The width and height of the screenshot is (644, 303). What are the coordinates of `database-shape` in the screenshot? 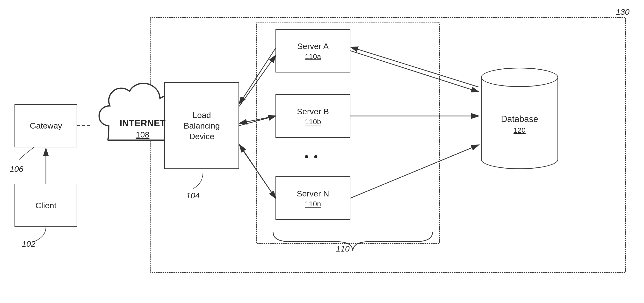 It's located at (520, 118).